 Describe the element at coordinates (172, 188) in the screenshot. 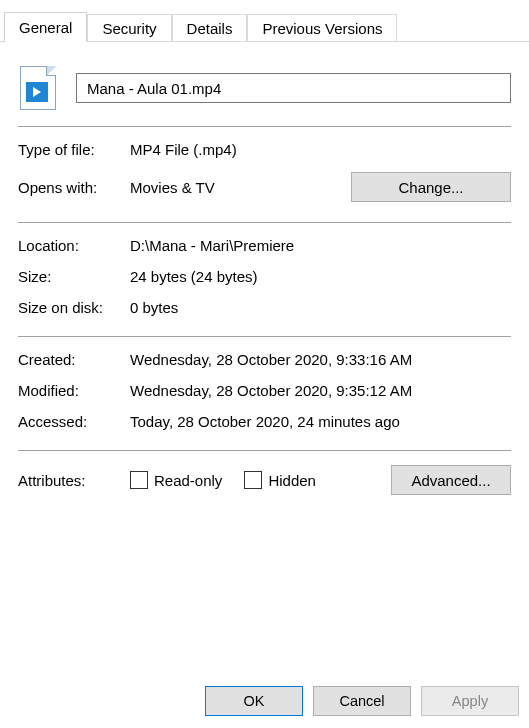

I see `opens-with-value: Movies & TV` at that location.